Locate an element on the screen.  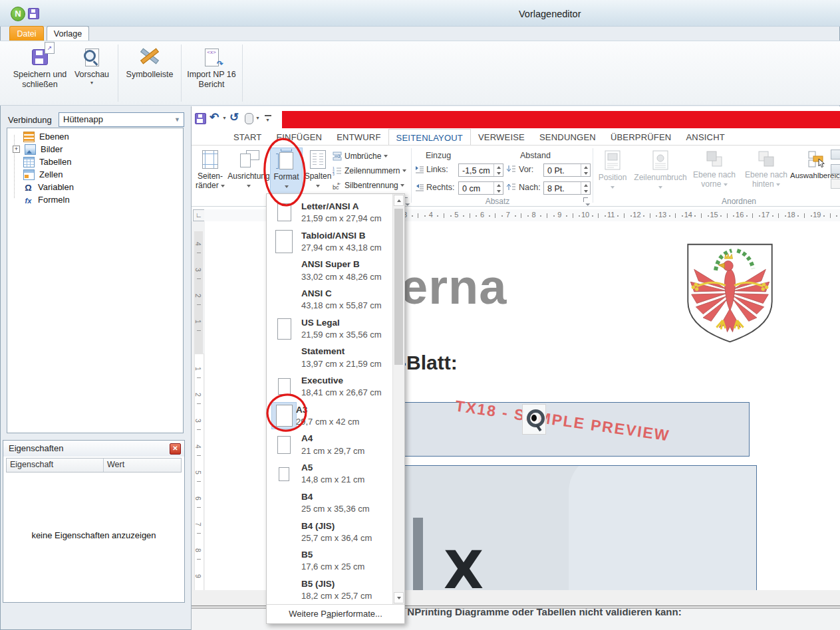
rotate-objects-icon is located at coordinates (835, 183).